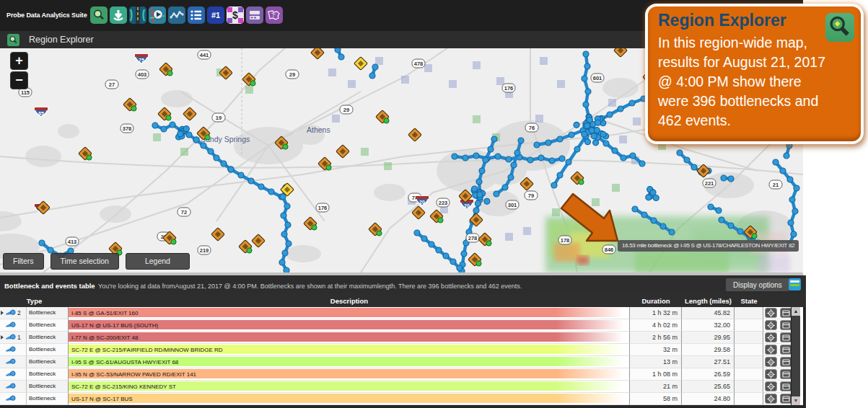 The width and height of the screenshot is (868, 408). Describe the element at coordinates (115, 326) in the screenshot. I see `row-description: US-17 N @ US-17 BUS (SOUTH)` at that location.